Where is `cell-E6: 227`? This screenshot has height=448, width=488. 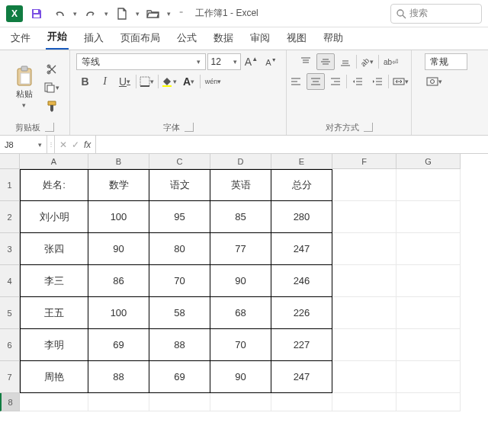
cell-E6: 227 is located at coordinates (302, 345).